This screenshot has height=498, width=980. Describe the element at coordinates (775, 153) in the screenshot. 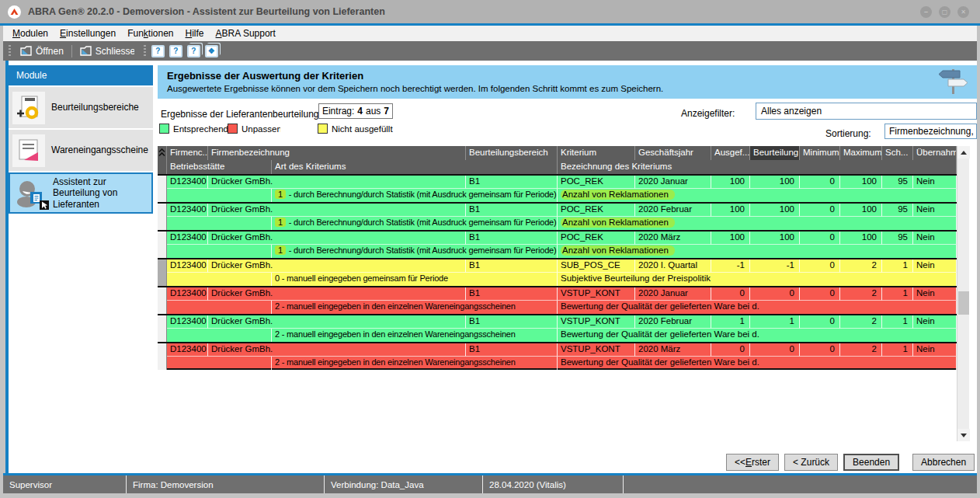

I see `column-header-beurteilung: Beurteilung` at that location.